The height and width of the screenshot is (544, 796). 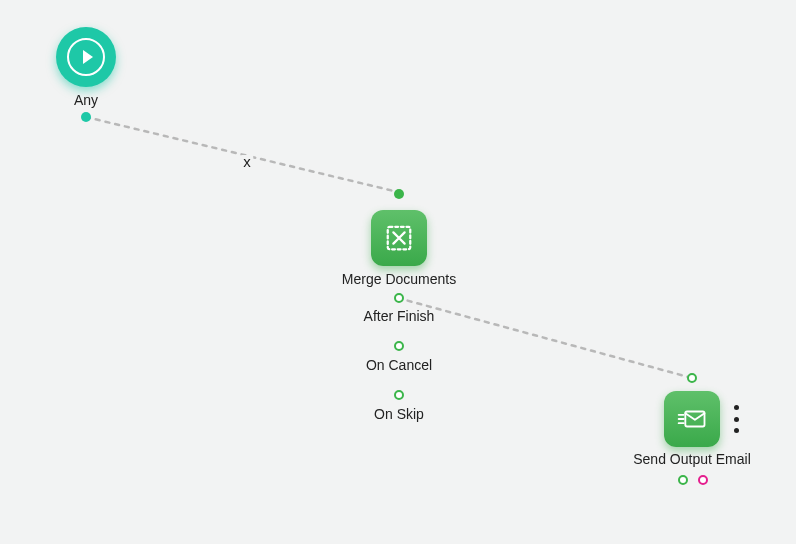 What do you see at coordinates (692, 419) in the screenshot?
I see `action-node-email` at bounding box center [692, 419].